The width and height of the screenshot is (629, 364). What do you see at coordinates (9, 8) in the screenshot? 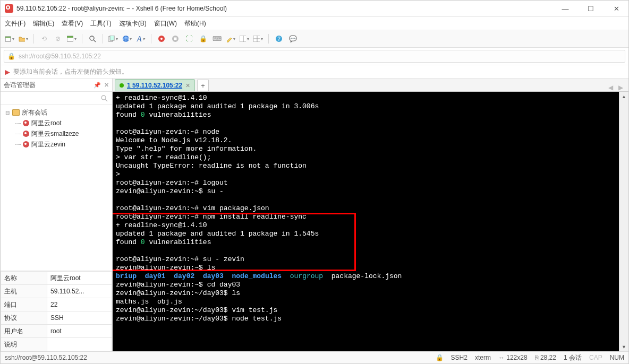
I see `app-icon` at bounding box center [9, 8].